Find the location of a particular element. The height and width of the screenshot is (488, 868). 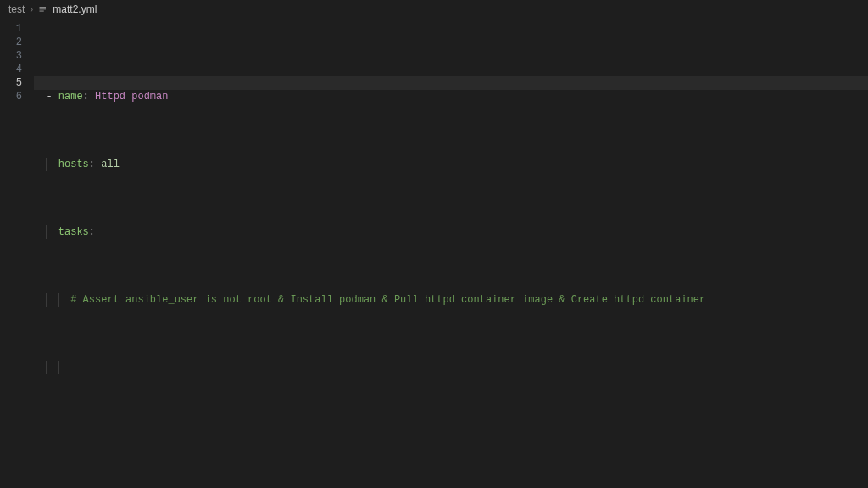

line-number: 1 is located at coordinates (11, 29).